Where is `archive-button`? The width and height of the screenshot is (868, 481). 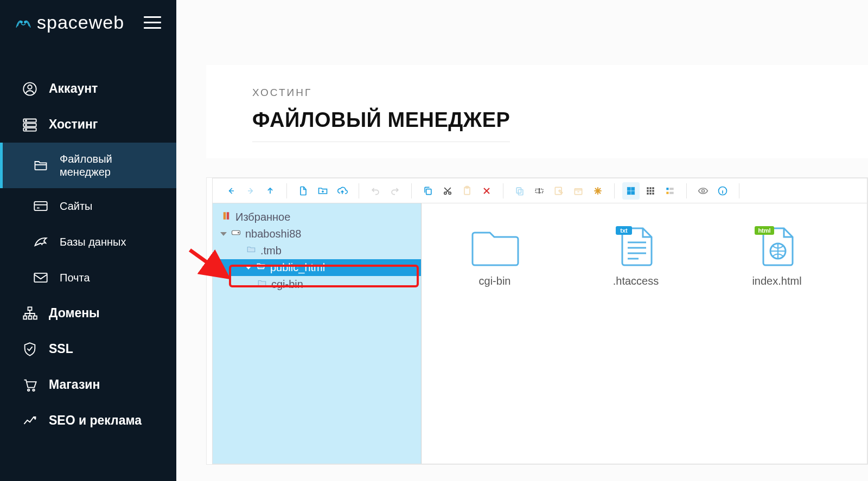
archive-button is located at coordinates (578, 191).